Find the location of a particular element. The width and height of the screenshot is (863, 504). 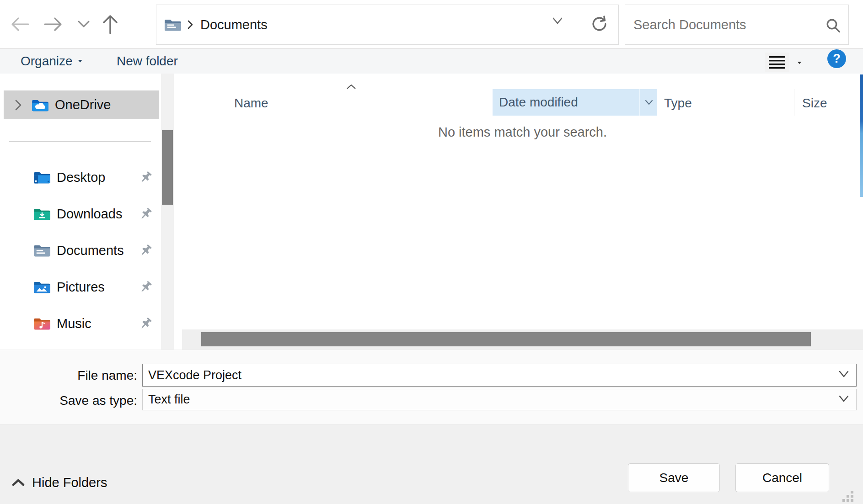

recent-locations-button is located at coordinates (84, 24).